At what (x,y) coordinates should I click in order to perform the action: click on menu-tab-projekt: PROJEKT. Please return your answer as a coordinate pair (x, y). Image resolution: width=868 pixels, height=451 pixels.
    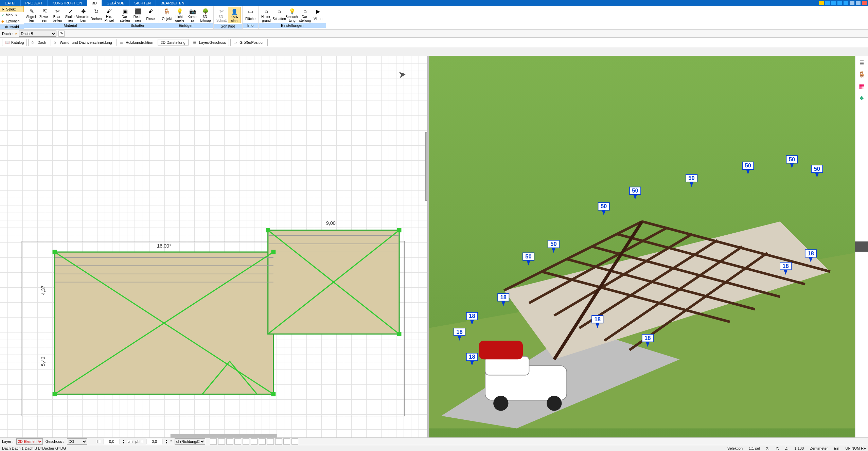
    Looking at the image, I should click on (34, 3).